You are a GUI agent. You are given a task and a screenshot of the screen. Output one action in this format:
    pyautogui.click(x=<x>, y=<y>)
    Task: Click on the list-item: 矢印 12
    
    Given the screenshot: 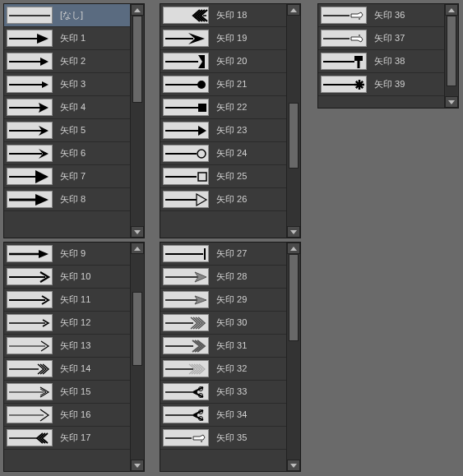 What is the action you would take?
    pyautogui.click(x=67, y=323)
    